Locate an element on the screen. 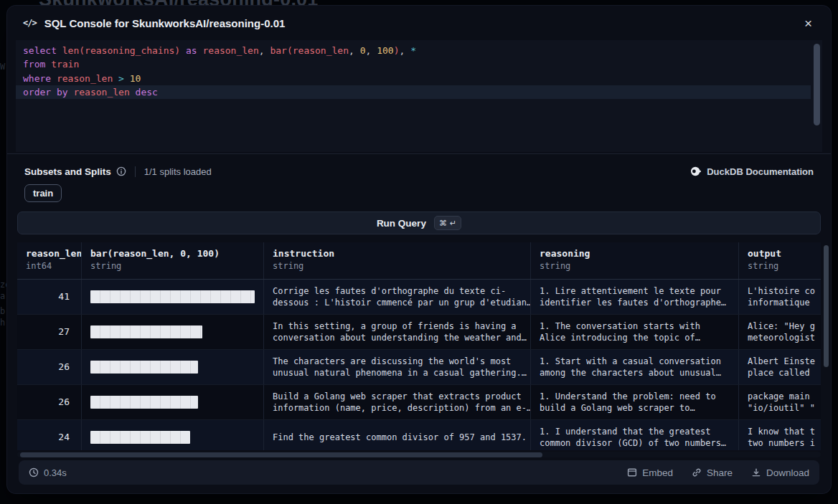 The image size is (838, 504). subsets-section: Subsets and Splits 1/1 splits loaded Duc… is located at coordinates (419, 171).